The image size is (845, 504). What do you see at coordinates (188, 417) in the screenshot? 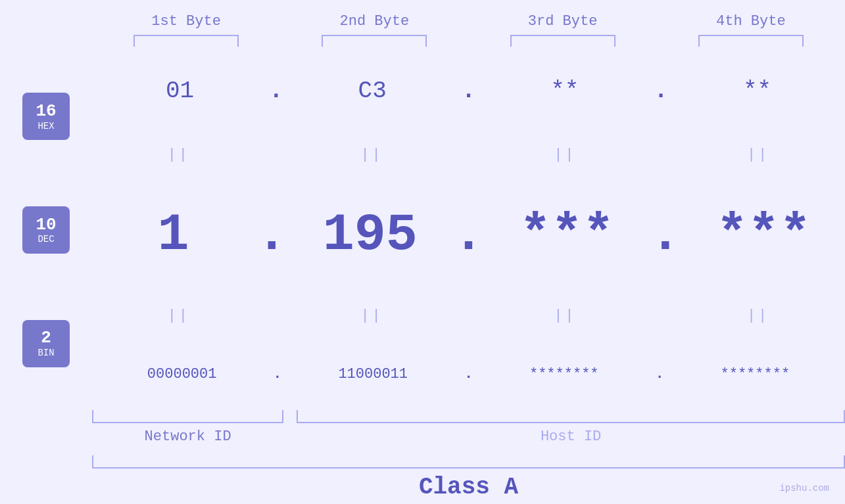
I see `bracket-network` at bounding box center [188, 417].